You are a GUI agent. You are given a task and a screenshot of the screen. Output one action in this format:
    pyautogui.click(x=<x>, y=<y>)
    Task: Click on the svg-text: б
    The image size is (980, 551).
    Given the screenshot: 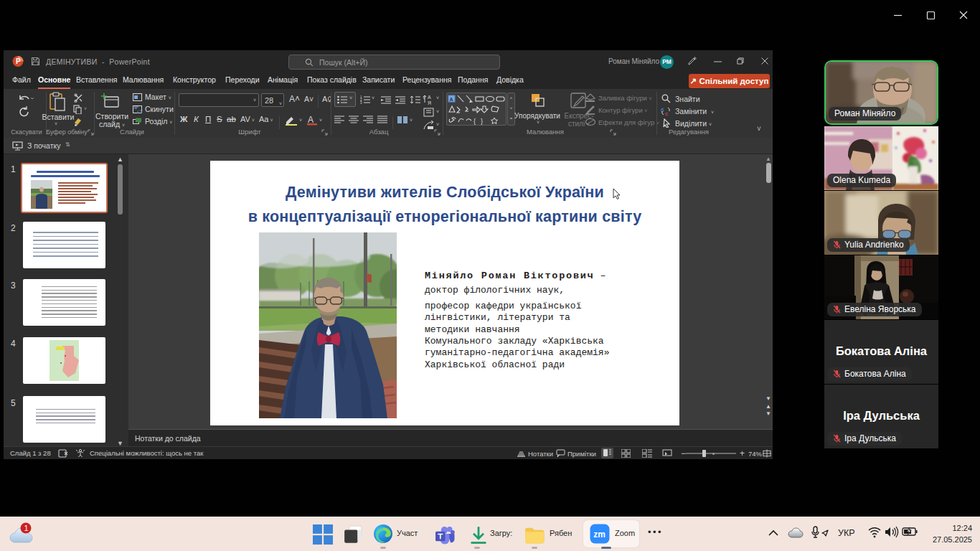 What is the action you would take?
    pyautogui.click(x=663, y=110)
    